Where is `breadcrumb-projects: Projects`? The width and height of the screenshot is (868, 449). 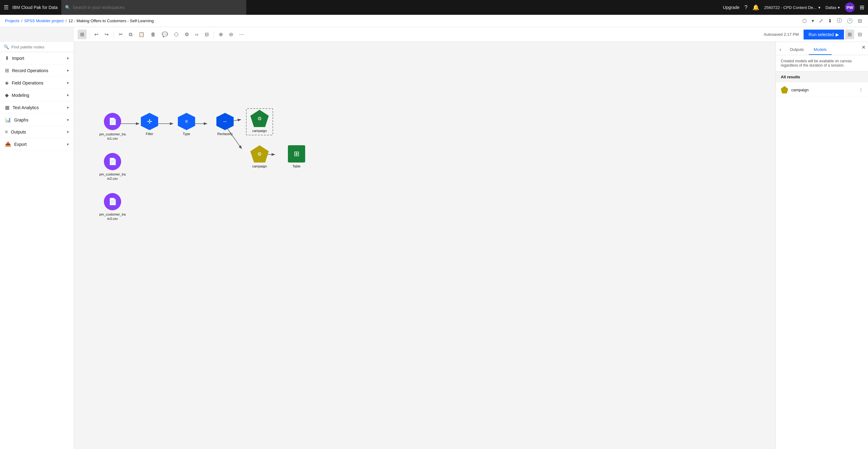 breadcrumb-projects: Projects is located at coordinates (12, 21).